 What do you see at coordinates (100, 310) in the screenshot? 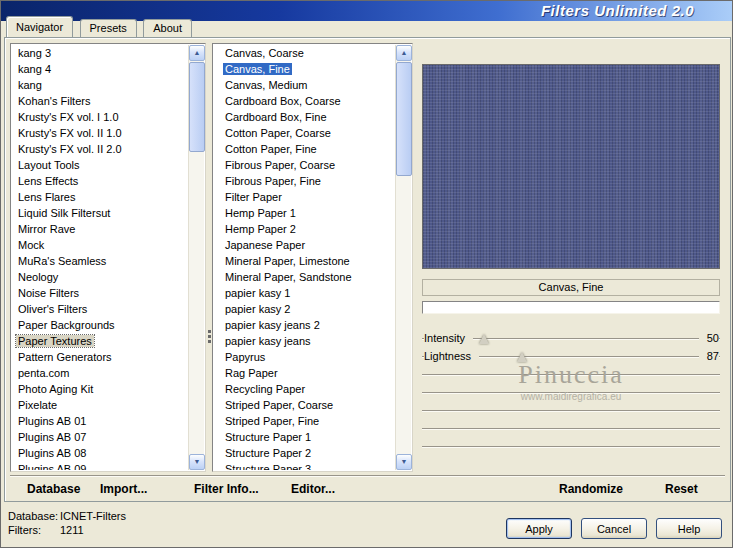
I see `category-item-oliver-s-filters: Oliver's Filters` at bounding box center [100, 310].